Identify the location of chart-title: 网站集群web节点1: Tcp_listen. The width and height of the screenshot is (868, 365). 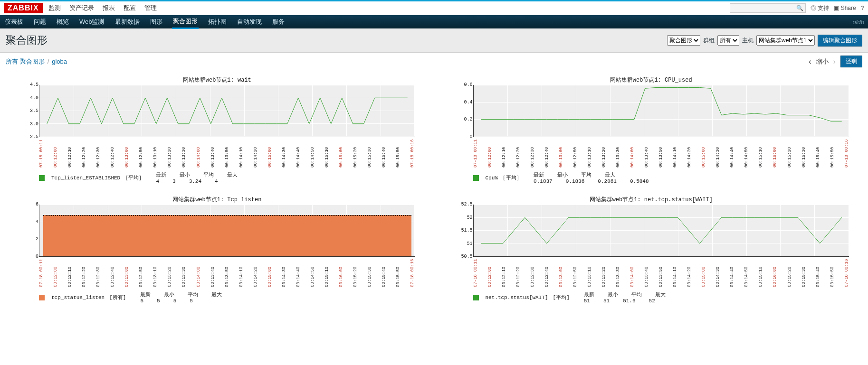
(217, 199).